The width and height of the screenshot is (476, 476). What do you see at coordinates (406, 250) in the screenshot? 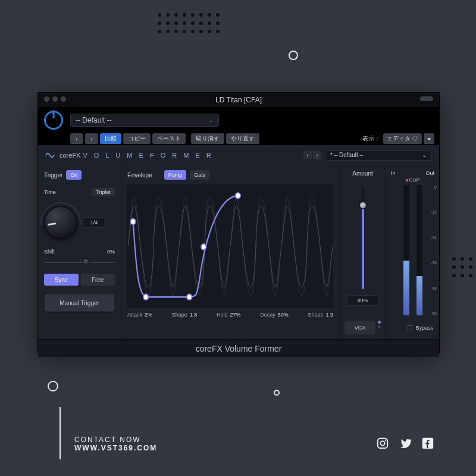
I see `in-meter` at bounding box center [406, 250].